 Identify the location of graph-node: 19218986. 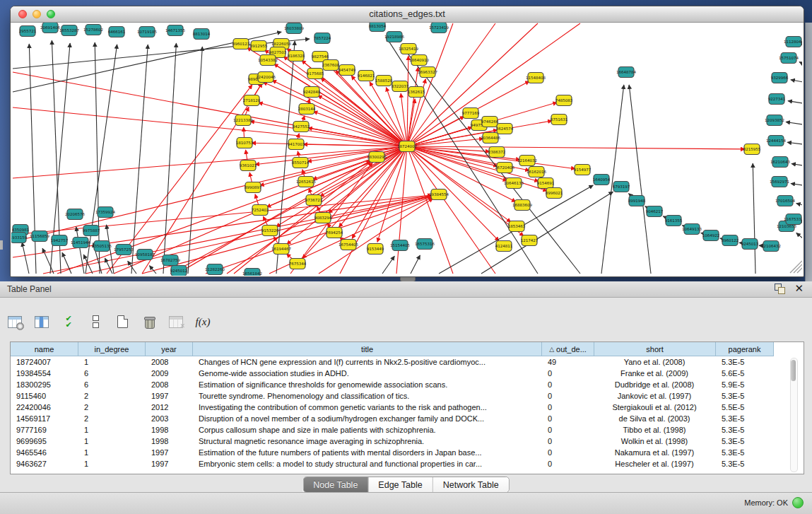
(394, 37).